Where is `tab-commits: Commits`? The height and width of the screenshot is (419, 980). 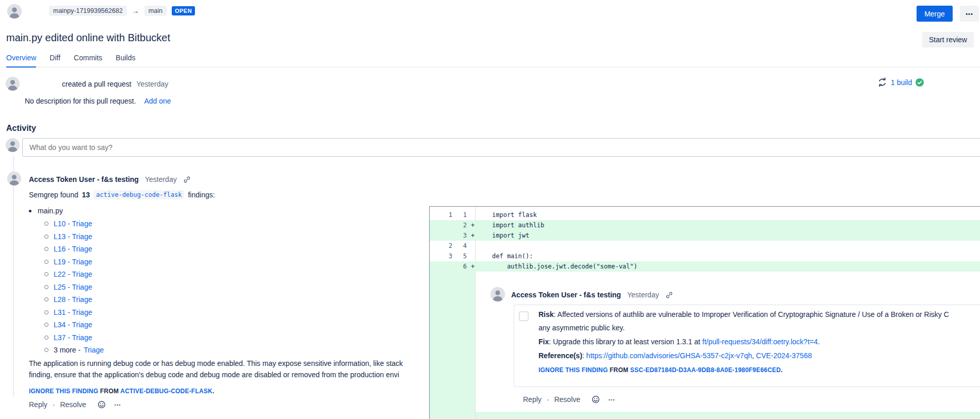 tab-commits: Commits is located at coordinates (88, 61).